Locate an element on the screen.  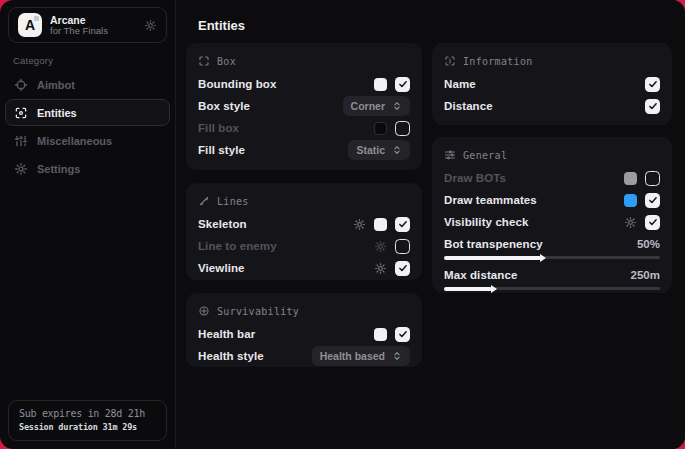
fill-style-dropdown: Static is located at coordinates (379, 150).